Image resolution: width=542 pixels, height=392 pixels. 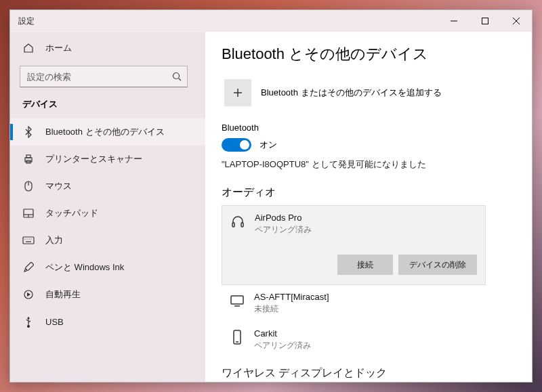 What do you see at coordinates (454, 21) in the screenshot?
I see `minimize-button` at bounding box center [454, 21].